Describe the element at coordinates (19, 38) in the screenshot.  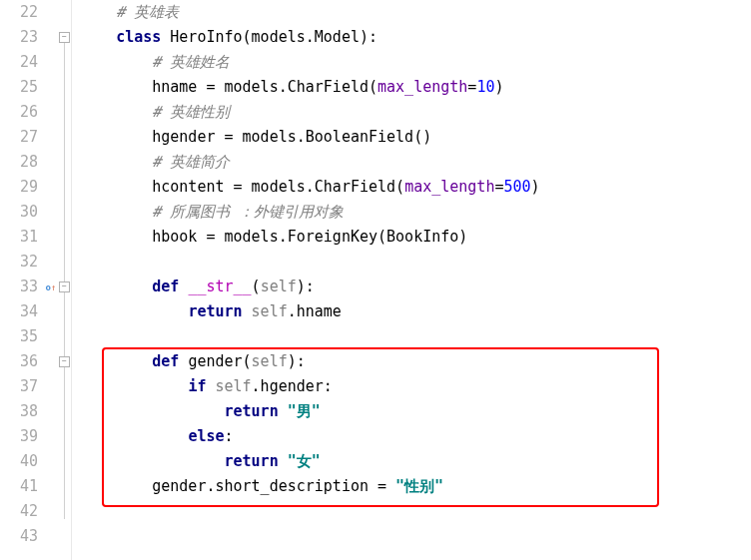
I see `line-number: 23` at that location.